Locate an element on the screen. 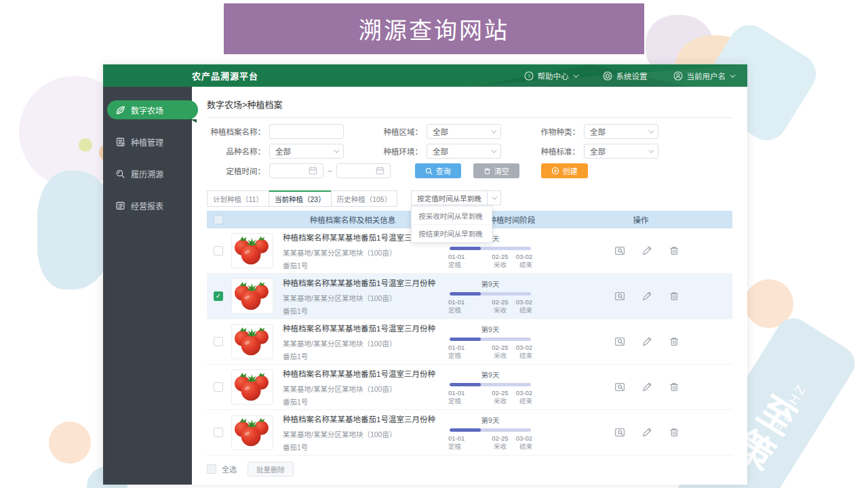 The height and width of the screenshot is (488, 868). nav-current-user: 当前用户名 is located at coordinates (704, 76).